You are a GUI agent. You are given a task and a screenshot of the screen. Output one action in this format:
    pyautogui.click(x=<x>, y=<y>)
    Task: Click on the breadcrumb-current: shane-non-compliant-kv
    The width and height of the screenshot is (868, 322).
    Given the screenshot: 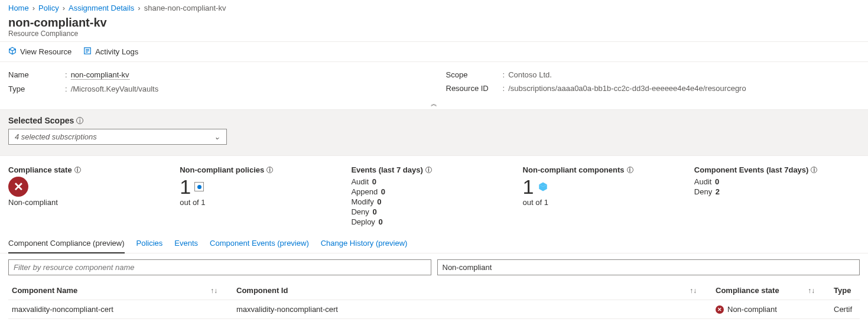 What is the action you would take?
    pyautogui.click(x=186, y=8)
    